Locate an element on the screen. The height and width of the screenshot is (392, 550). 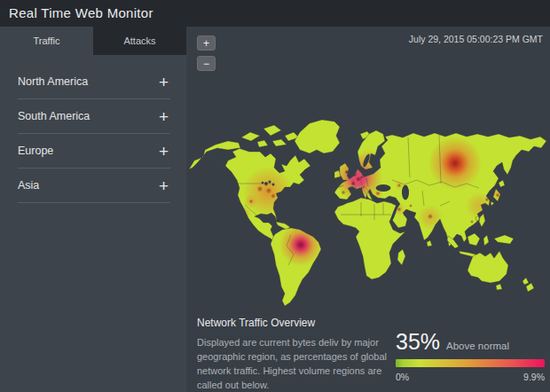
tab-attacks: Attacks is located at coordinates (140, 41).